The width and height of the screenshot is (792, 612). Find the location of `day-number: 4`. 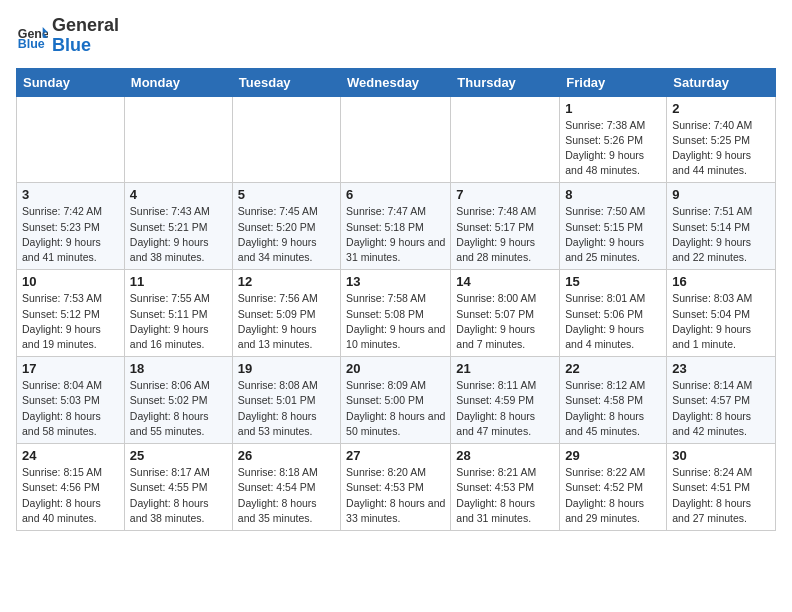

day-number: 4 is located at coordinates (178, 194).